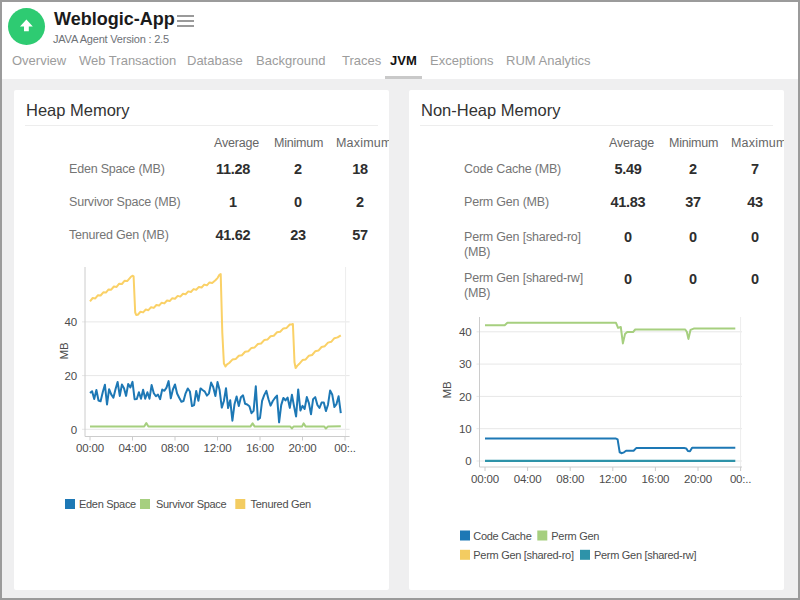  What do you see at coordinates (108, 504) in the screenshot?
I see `svg-text: Eden Space` at bounding box center [108, 504].